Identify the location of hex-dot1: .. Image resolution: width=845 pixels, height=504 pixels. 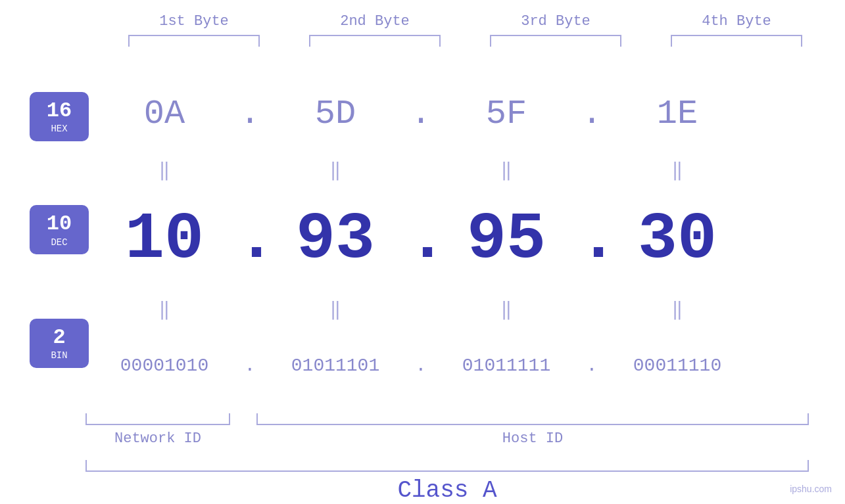
(250, 114).